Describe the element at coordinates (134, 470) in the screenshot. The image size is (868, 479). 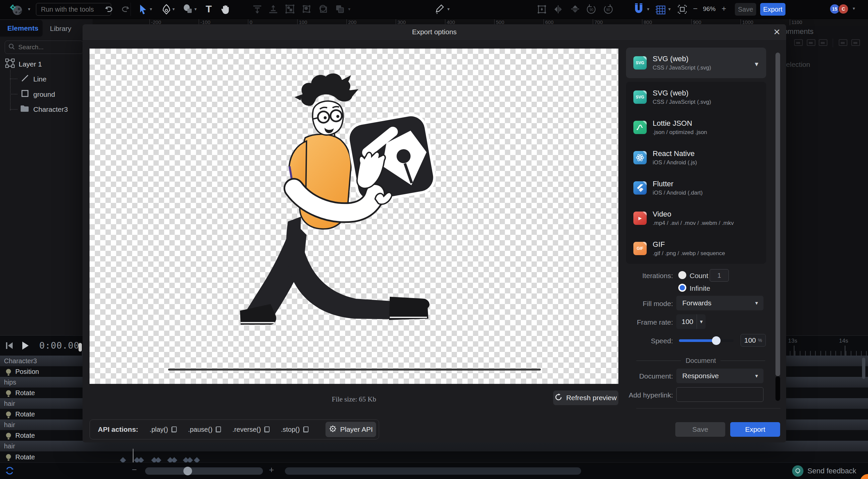
I see `timeline-zoom-out: −` at that location.